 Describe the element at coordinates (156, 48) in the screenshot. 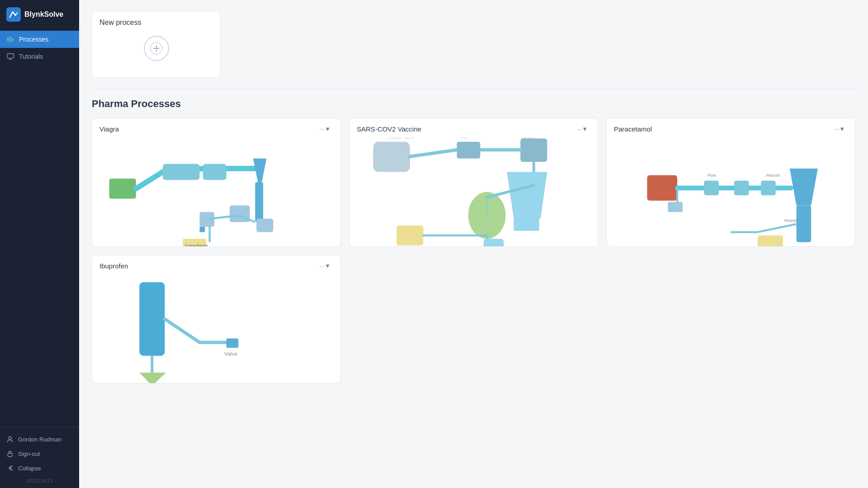

I see `plus-icon` at that location.